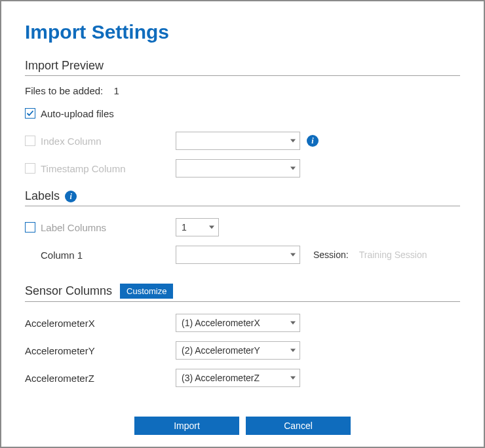 Image resolution: width=485 pixels, height=448 pixels. I want to click on session-label: Session:, so click(331, 255).